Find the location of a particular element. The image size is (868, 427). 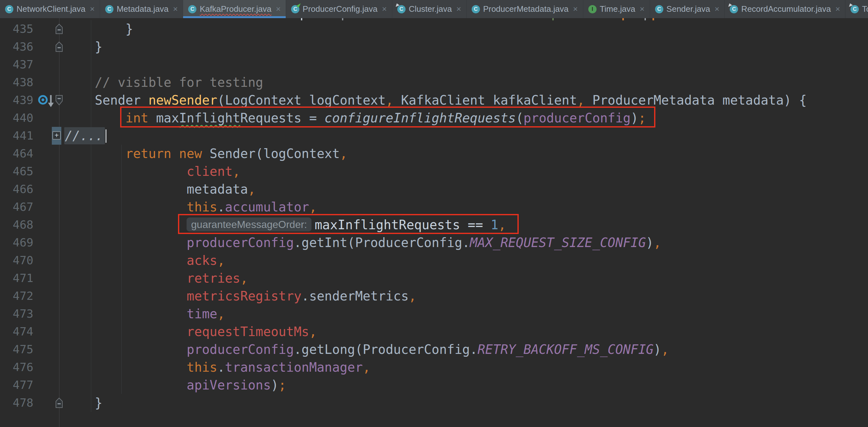

code-token: client is located at coordinates (210, 171).